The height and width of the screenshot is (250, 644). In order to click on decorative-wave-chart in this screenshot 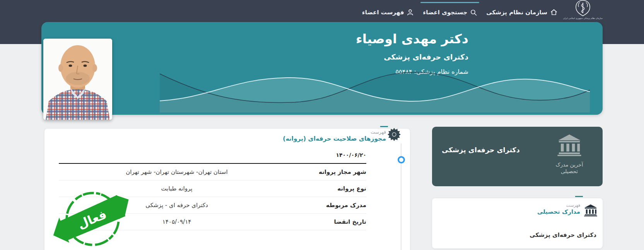, I will do `click(375, 87)`.